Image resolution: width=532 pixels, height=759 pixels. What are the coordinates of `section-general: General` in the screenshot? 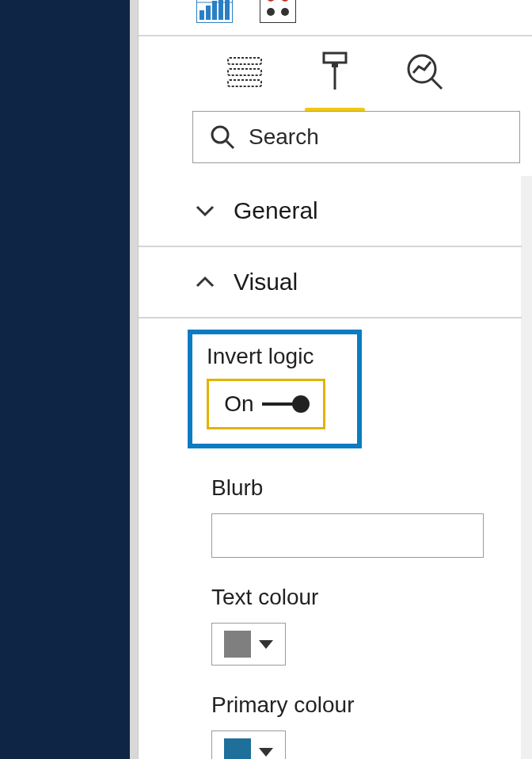 It's located at (330, 212).